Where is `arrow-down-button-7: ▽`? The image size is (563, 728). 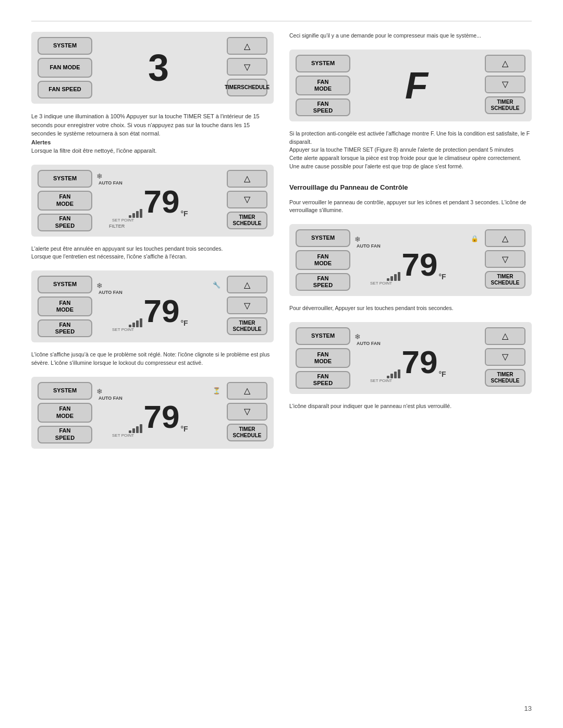 arrow-down-button-7: ▽ is located at coordinates (247, 412).